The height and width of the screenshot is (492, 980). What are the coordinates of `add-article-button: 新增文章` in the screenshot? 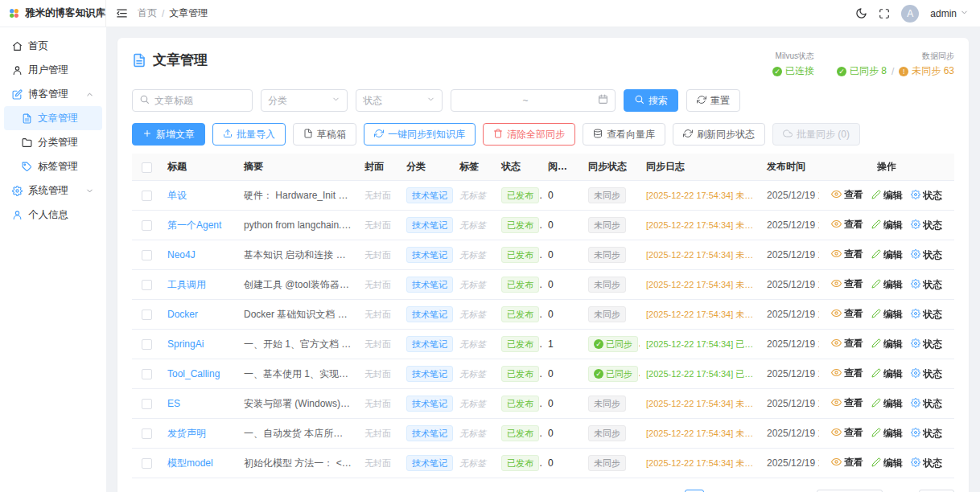 It's located at (169, 134).